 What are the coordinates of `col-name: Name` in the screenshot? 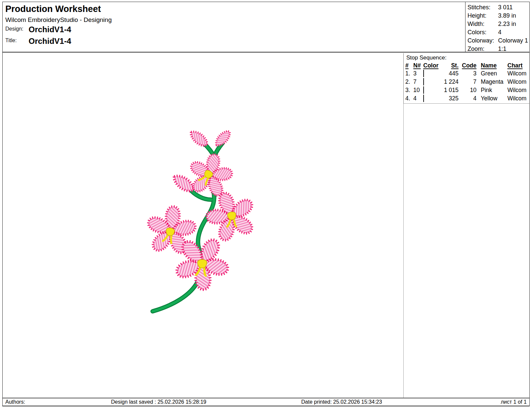 It's located at (490, 65).